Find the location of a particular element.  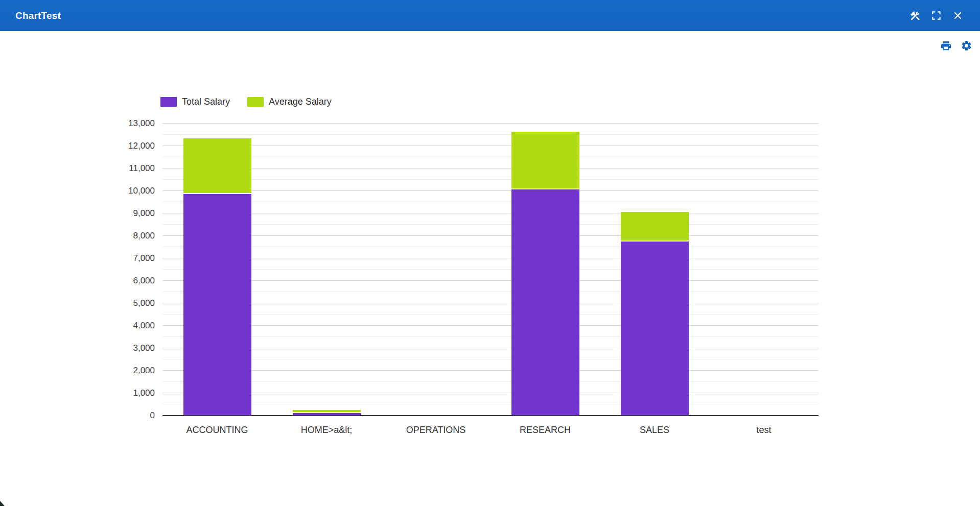

bar-sales-total-salary is located at coordinates (655, 328).